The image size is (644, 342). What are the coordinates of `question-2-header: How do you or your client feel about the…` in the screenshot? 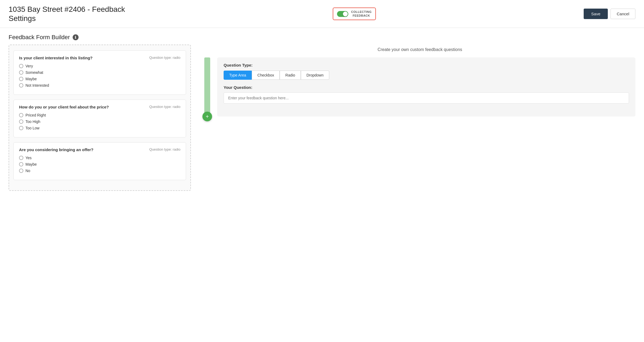 It's located at (100, 107).